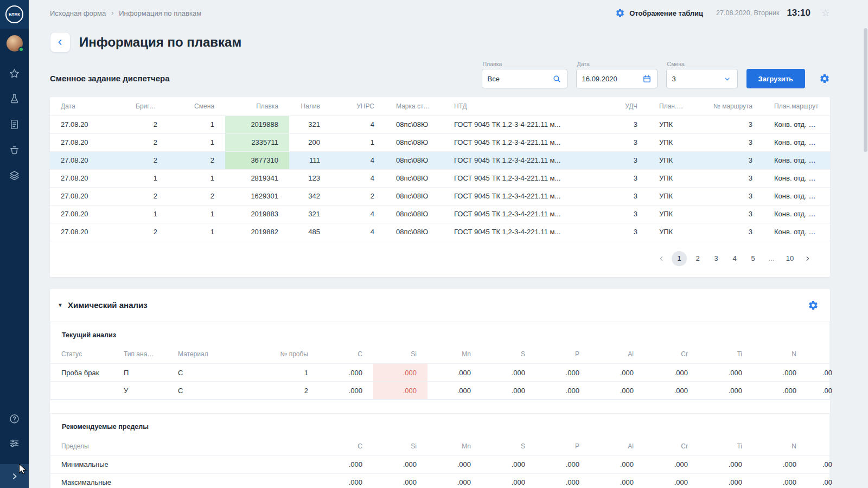 The height and width of the screenshot is (488, 868). Describe the element at coordinates (557, 79) in the screenshot. I see `search-icon` at that location.